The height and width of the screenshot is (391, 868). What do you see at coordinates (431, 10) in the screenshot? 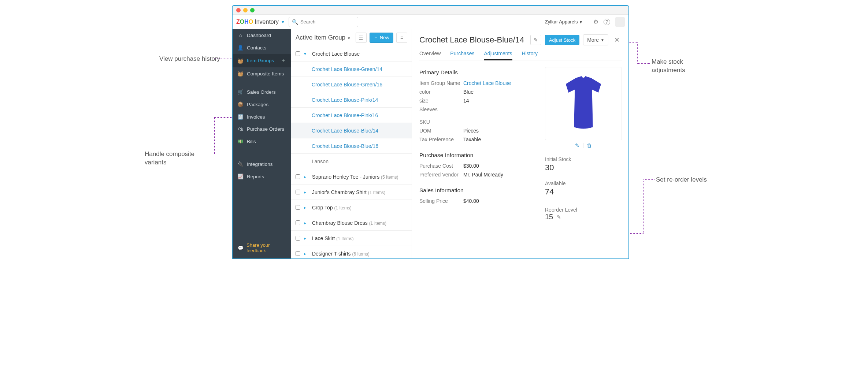
I see `window-titlebar` at bounding box center [431, 10].